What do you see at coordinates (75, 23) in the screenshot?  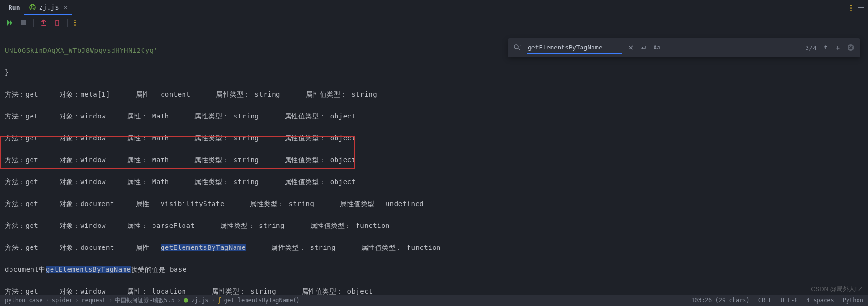 I see `more-options-icon` at bounding box center [75, 23].